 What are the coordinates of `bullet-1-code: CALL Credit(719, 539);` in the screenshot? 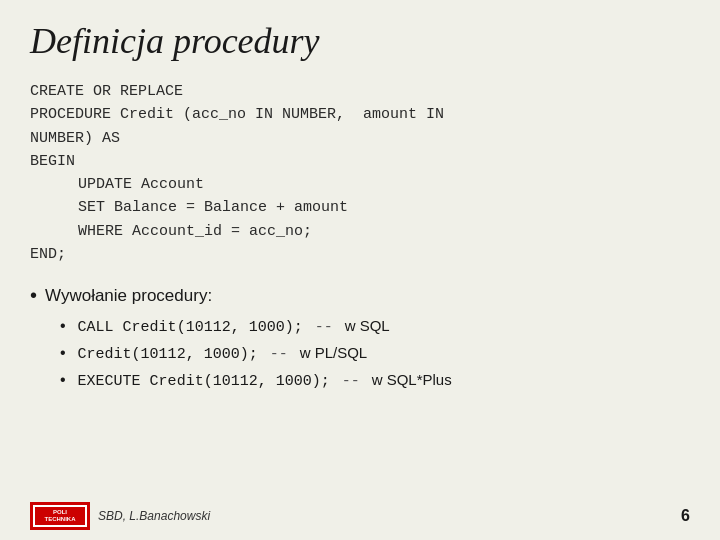 It's located at (190, 328).